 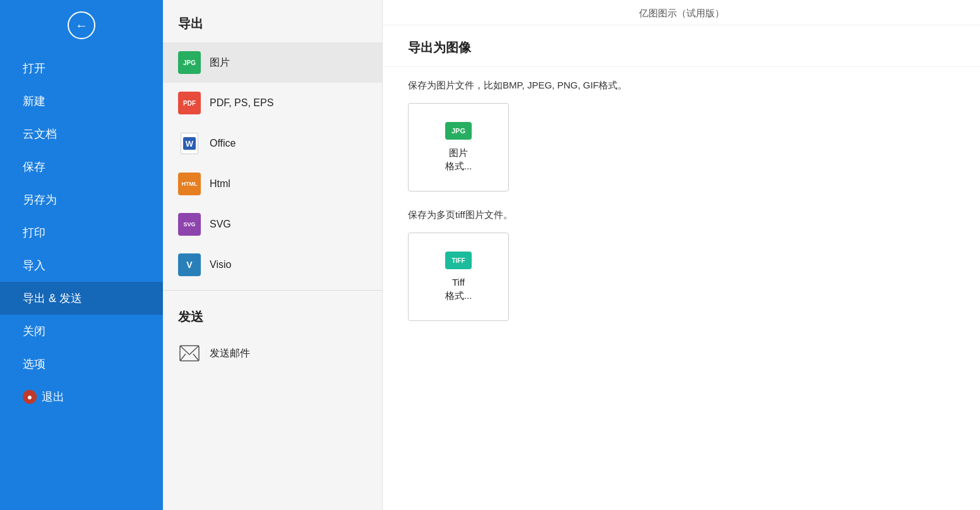 What do you see at coordinates (681, 277) in the screenshot?
I see `format-cards-row2: TIFF Tiff 格式...` at bounding box center [681, 277].